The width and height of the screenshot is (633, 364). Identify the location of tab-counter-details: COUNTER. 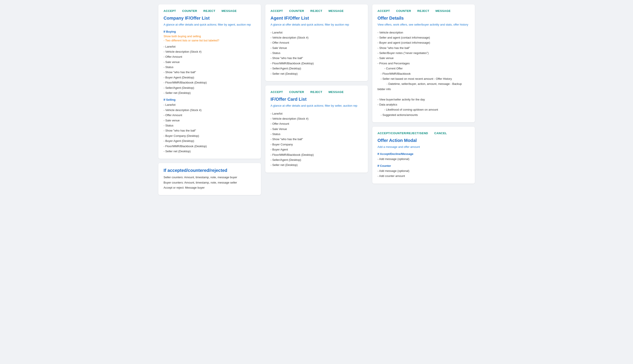
(404, 11).